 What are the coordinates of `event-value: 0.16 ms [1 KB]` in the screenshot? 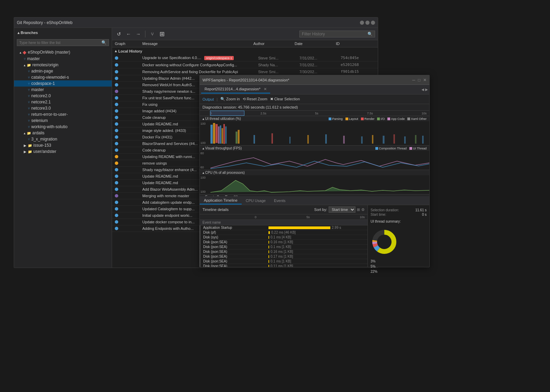 It's located at (282, 242).